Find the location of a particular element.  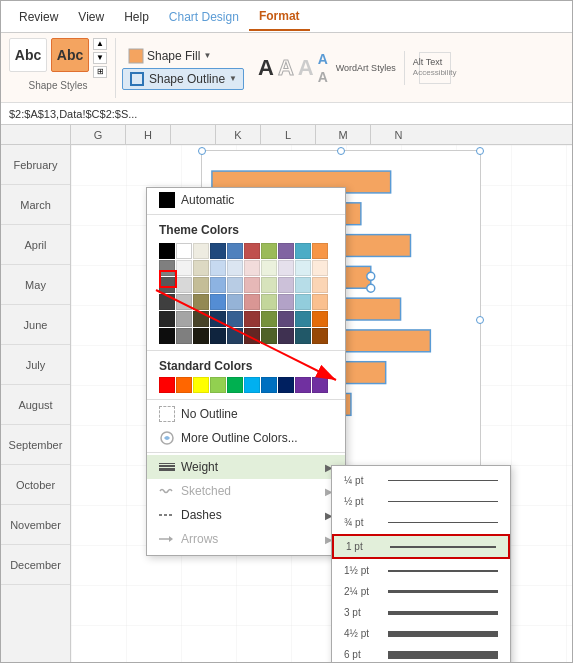

abc-button-2: Abc is located at coordinates (70, 55).